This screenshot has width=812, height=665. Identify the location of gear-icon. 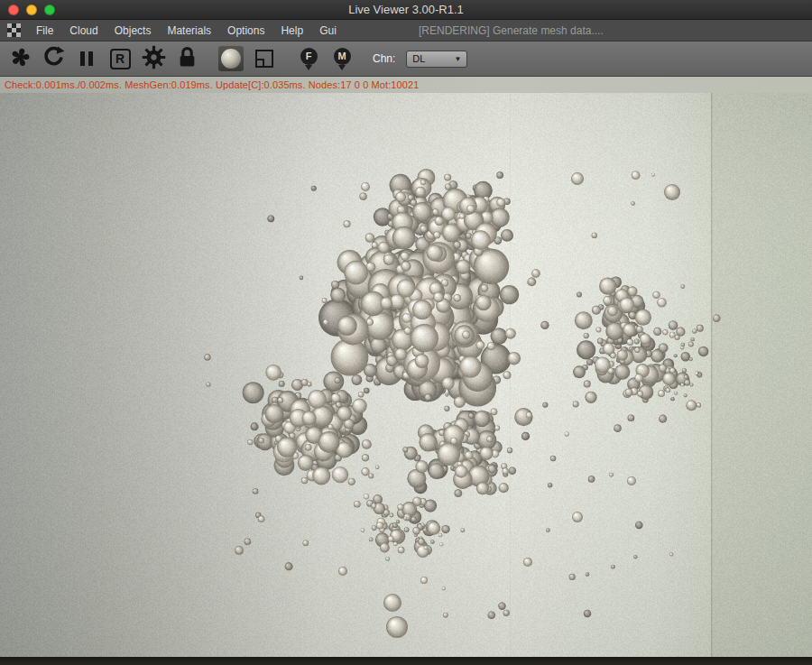
(153, 60).